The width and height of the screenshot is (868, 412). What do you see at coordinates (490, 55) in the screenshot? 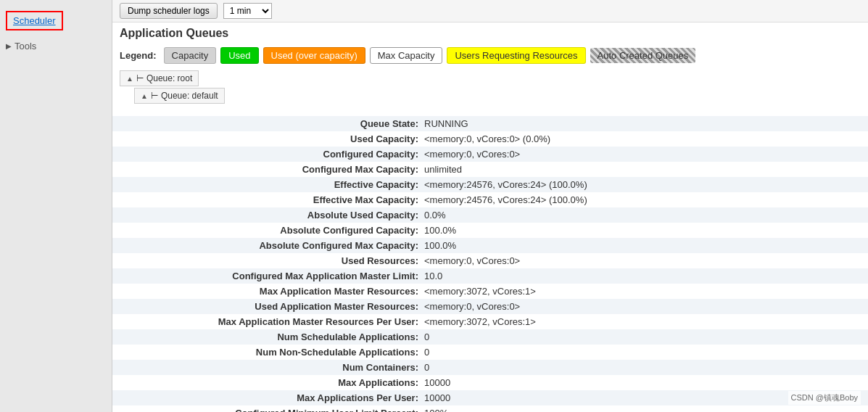
I see `legend-bar: Legend: Capacity Used Used (over capacit…` at bounding box center [490, 55].